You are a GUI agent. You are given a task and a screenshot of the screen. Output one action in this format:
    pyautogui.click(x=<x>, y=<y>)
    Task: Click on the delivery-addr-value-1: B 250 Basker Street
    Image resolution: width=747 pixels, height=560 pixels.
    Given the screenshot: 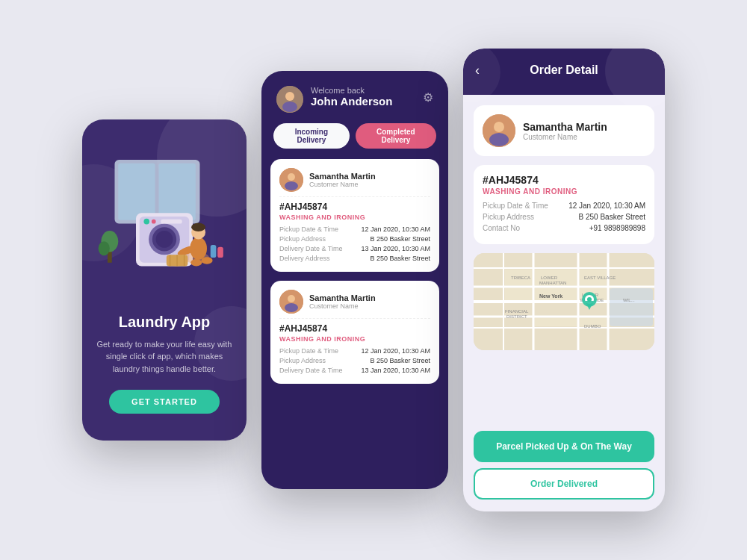 What is the action you would take?
    pyautogui.click(x=400, y=258)
    